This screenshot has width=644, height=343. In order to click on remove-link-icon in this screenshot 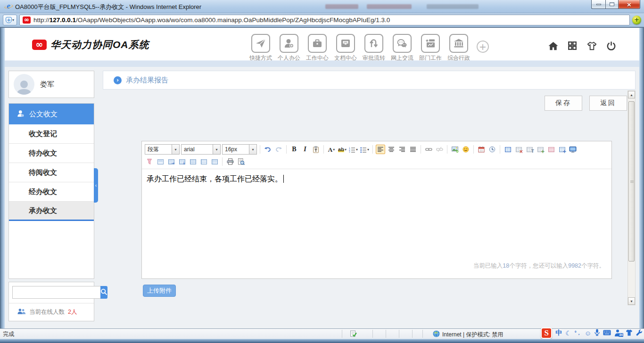, I will do `click(439, 149)`.